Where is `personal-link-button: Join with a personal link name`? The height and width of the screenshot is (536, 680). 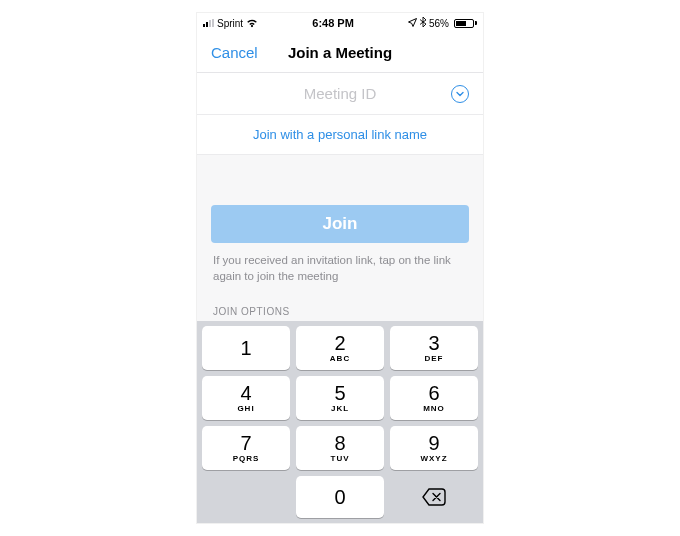
personal-link-button: Join with a personal link name is located at coordinates (340, 135).